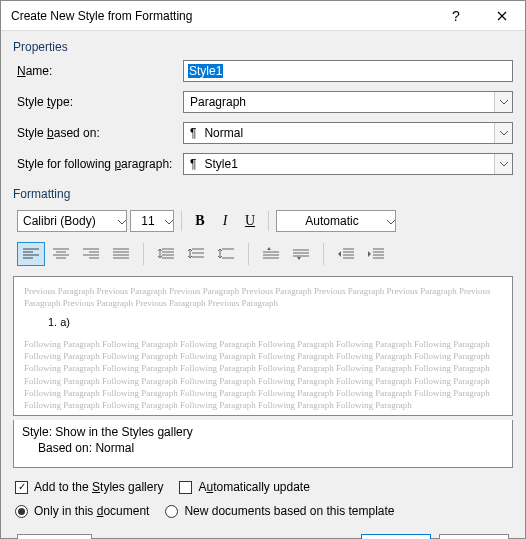 The height and width of the screenshot is (539, 526). Describe the element at coordinates (222, 16) in the screenshot. I see `dialog-title: Create New Style from Formatting` at that location.